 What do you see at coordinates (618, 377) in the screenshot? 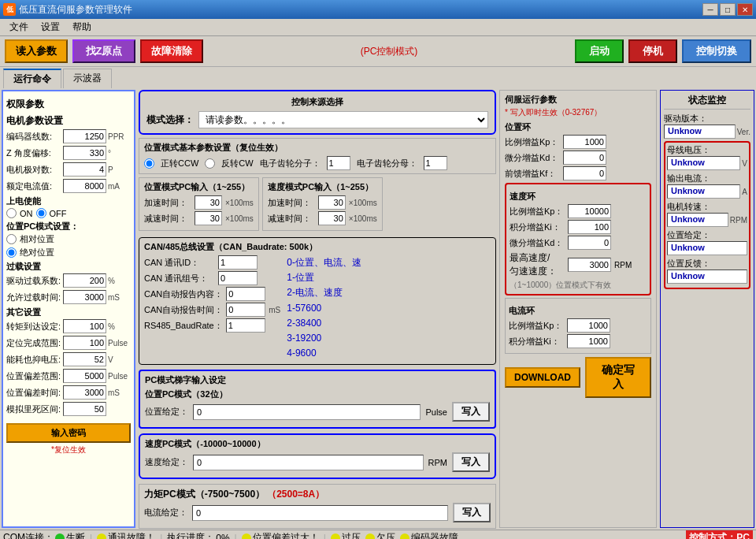
I see `confirm-write-button: 确定写入` at bounding box center [618, 377].